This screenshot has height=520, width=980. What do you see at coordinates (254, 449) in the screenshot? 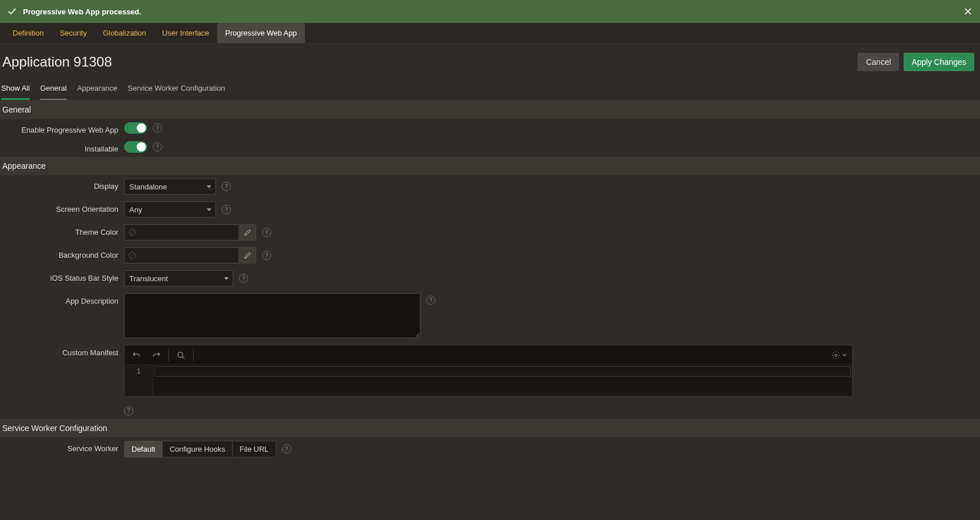
I see `seg-file-url: File URL` at bounding box center [254, 449].